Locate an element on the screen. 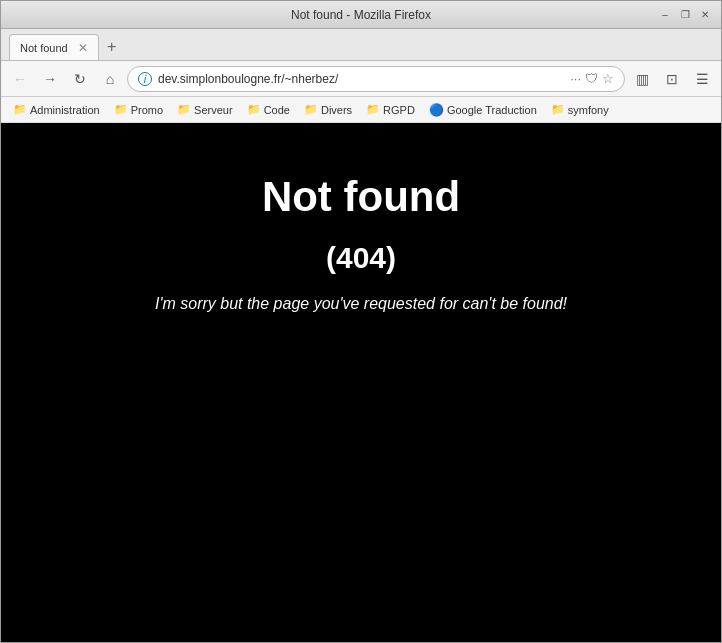 The height and width of the screenshot is (643, 722). close-button: ✕ is located at coordinates (705, 15).